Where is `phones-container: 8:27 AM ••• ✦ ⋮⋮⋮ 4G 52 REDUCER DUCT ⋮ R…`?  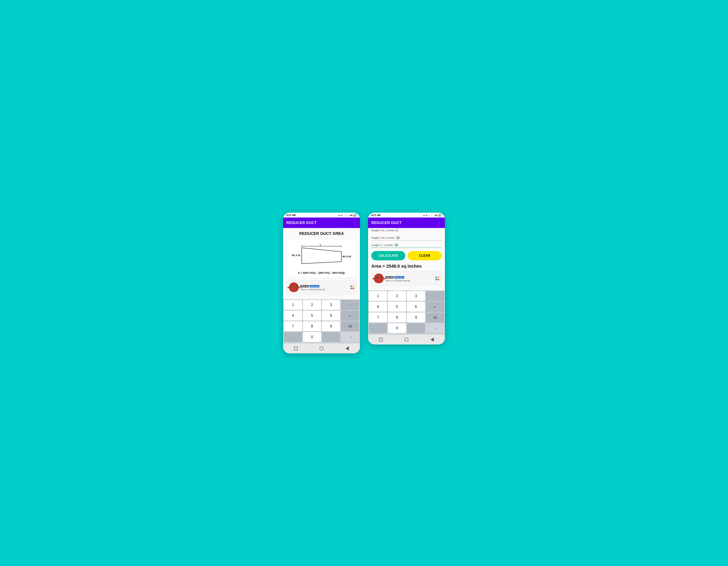 phones-container: 8:27 AM ••• ✦ ⋮⋮⋮ 4G 52 REDUCER DUCT ⋮ R… is located at coordinates (364, 283).